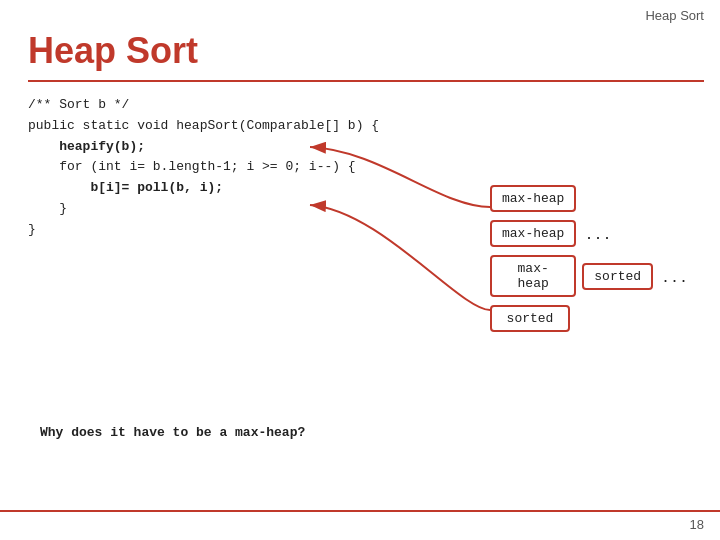 The height and width of the screenshot is (540, 720). Describe the element at coordinates (672, 276) in the screenshot. I see `dots-2: ...` at that location.